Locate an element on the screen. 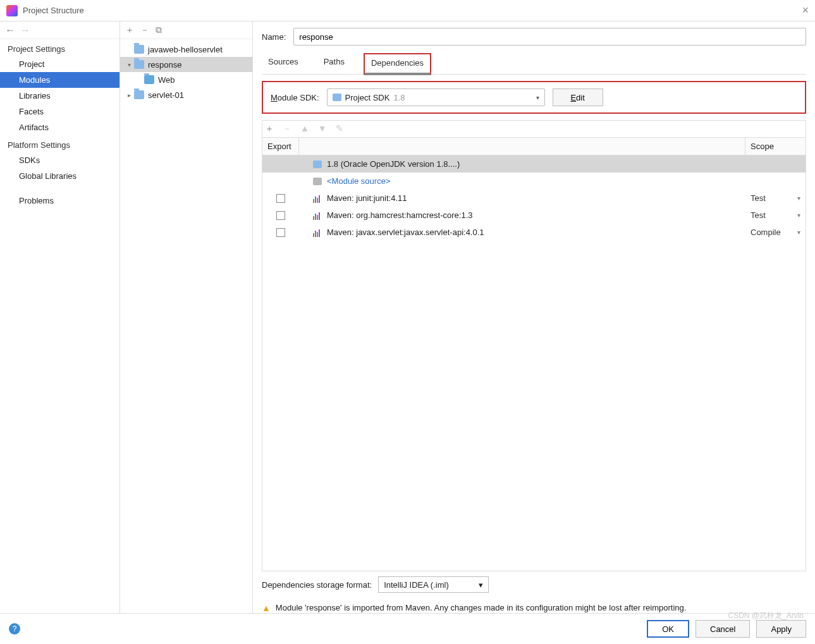 The height and width of the screenshot is (644, 815). sdk-value: Project SDK is located at coordinates (368, 97).